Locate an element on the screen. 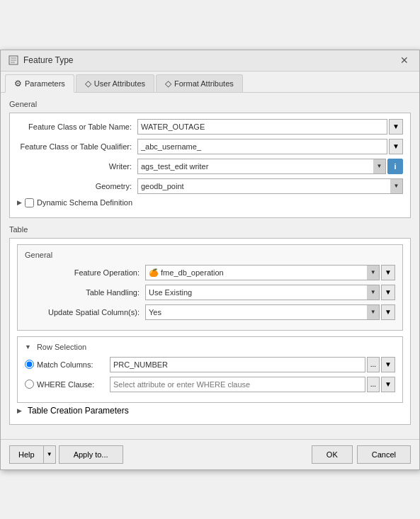  table-creation-row: ▶ Table Creation Parameters is located at coordinates (210, 411).